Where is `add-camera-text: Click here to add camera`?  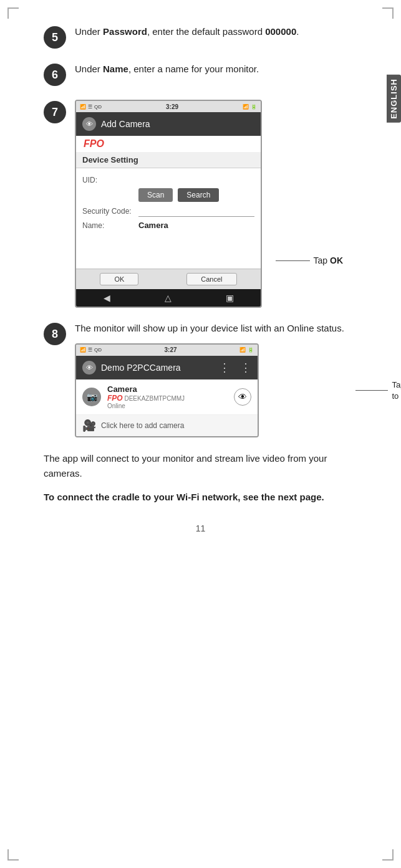
add-camera-text: Click here to add camera is located at coordinates (142, 426).